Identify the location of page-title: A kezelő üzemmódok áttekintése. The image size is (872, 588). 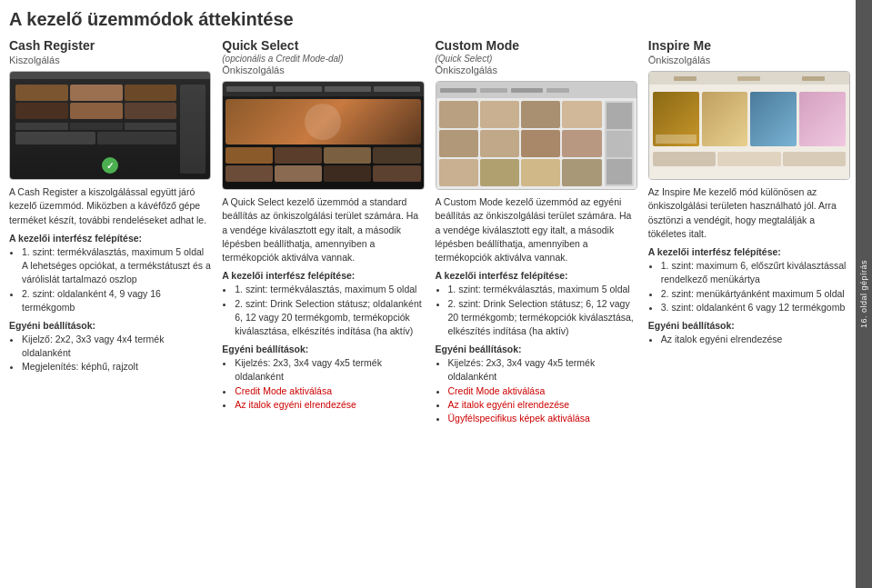
(429, 20).